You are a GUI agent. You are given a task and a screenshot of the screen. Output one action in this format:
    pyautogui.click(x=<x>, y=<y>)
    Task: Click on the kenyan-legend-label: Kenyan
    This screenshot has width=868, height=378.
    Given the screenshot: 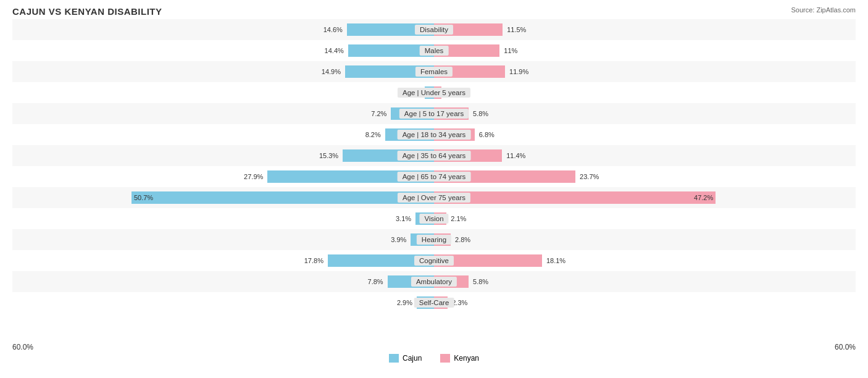 What is the action you would take?
    pyautogui.click(x=467, y=358)
    